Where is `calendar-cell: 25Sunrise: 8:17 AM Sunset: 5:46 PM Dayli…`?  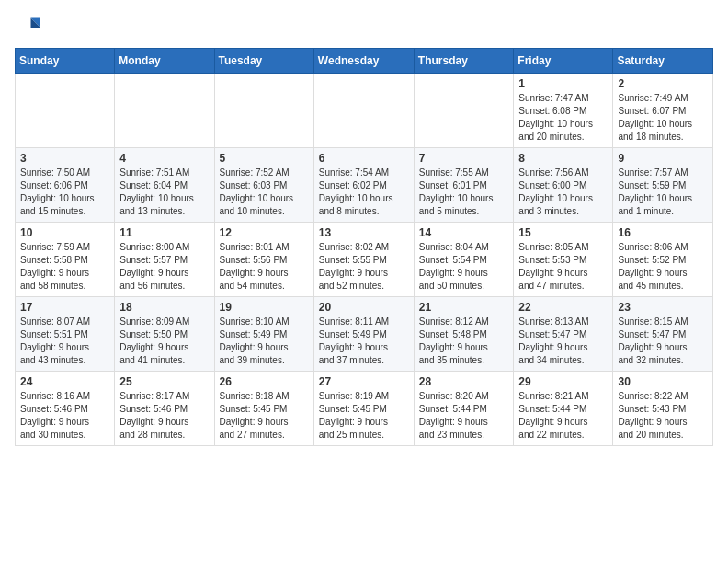
calendar-cell: 25Sunrise: 8:17 AM Sunset: 5:46 PM Dayli… is located at coordinates (165, 408).